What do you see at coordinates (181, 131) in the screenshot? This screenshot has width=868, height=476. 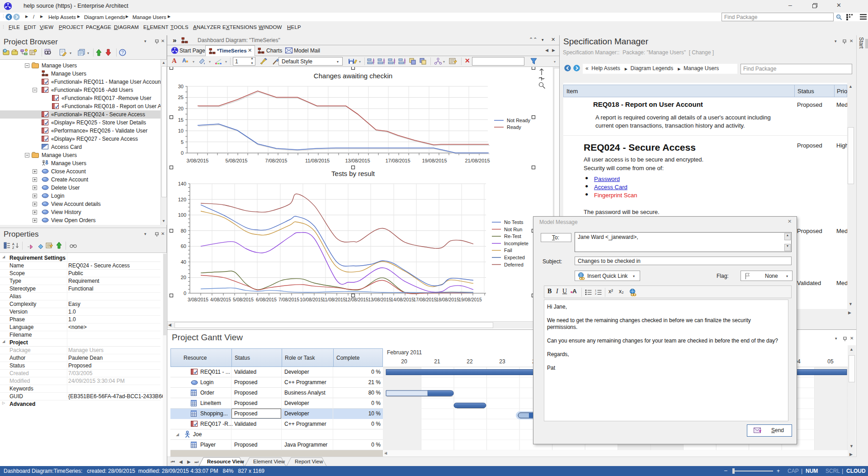 I see `svg-text: 10` at bounding box center [181, 131].